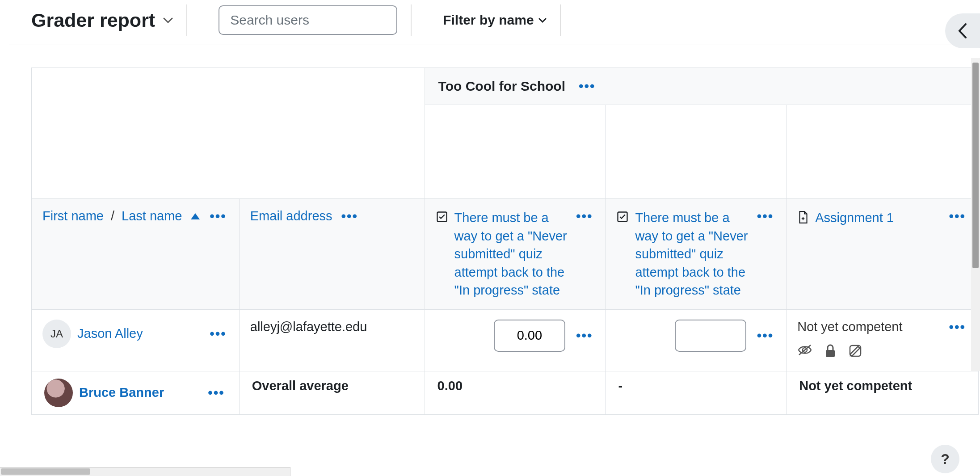 Image resolution: width=980 pixels, height=476 pixels. What do you see at coordinates (291, 216) in the screenshot?
I see `sort-email-link: Email address` at bounding box center [291, 216].